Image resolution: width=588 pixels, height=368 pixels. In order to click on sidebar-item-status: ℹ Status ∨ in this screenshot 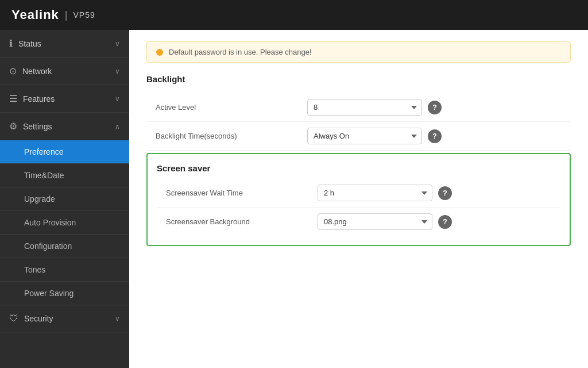, I will do `click(64, 44)`.